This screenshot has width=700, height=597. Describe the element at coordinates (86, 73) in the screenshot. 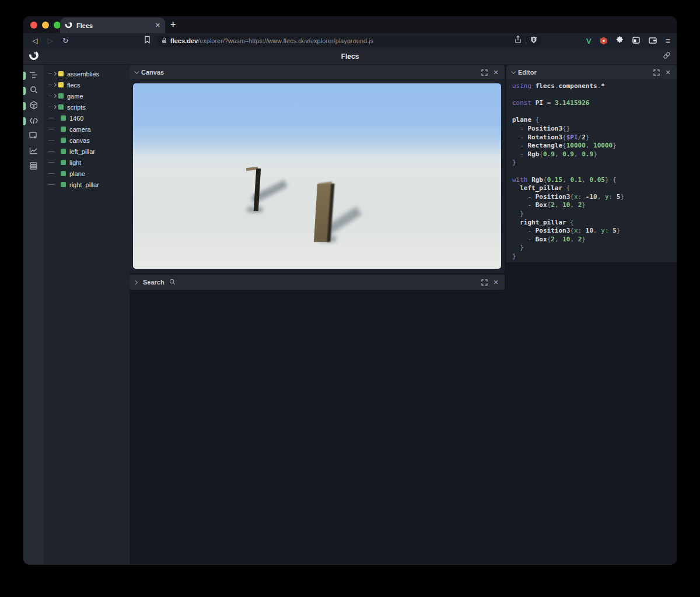

I see `tree-item-assemblies: assemblies` at that location.